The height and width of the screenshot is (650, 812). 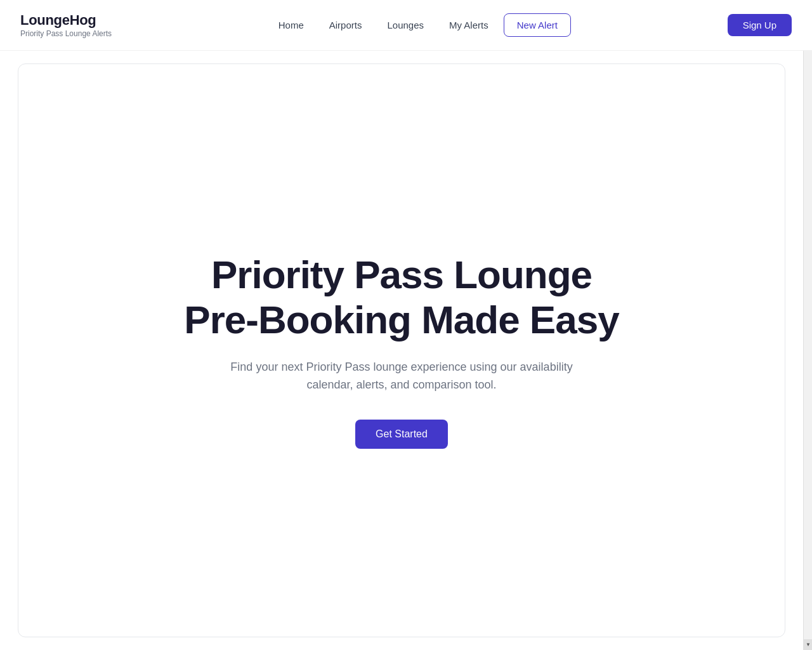 I want to click on brand-title: LoungeHog, so click(x=66, y=20).